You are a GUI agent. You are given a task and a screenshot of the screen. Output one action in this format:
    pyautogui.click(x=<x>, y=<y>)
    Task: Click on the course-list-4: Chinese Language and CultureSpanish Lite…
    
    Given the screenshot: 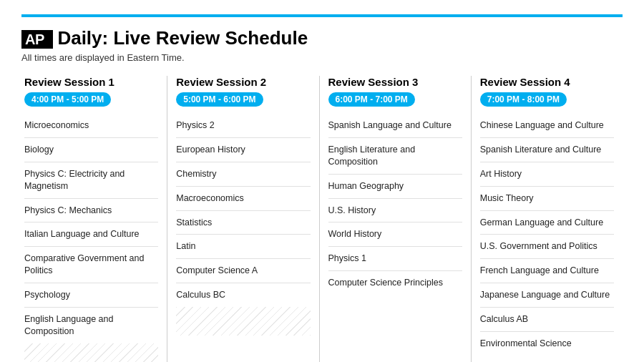 What is the action you would take?
    pyautogui.click(x=547, y=235)
    